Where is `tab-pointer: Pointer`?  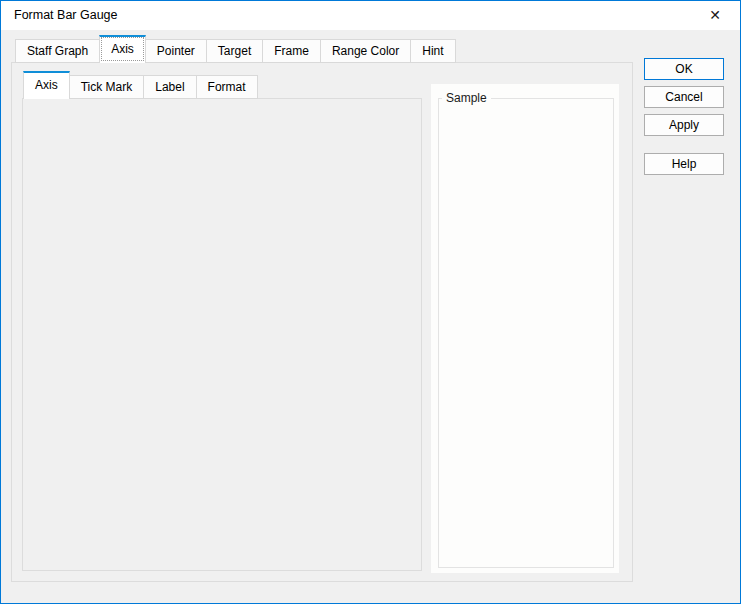 tab-pointer: Pointer is located at coordinates (176, 51).